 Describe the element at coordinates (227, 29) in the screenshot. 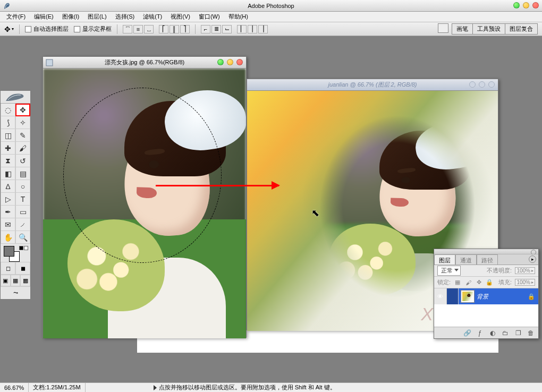

I see `dist-bottom-icon: ⌙` at that location.